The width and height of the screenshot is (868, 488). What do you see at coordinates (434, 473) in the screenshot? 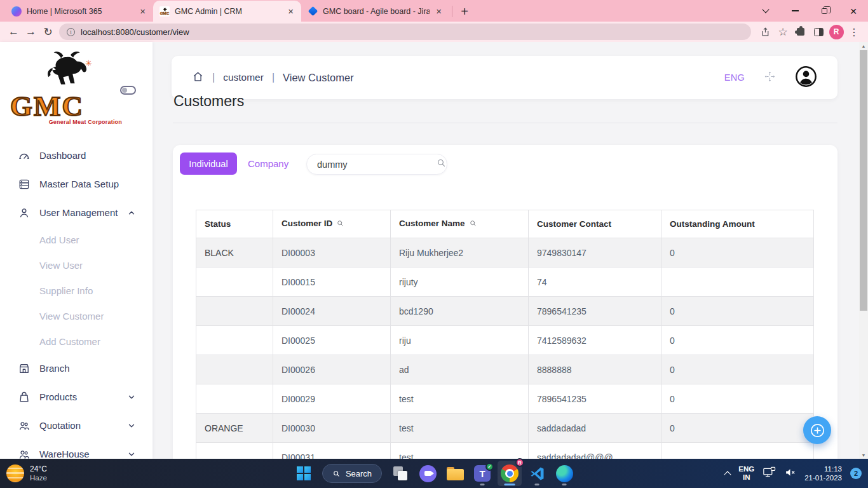
I see `windows-taskbar: 24°C Haze Search T✓ R ENG IN` at bounding box center [434, 473].